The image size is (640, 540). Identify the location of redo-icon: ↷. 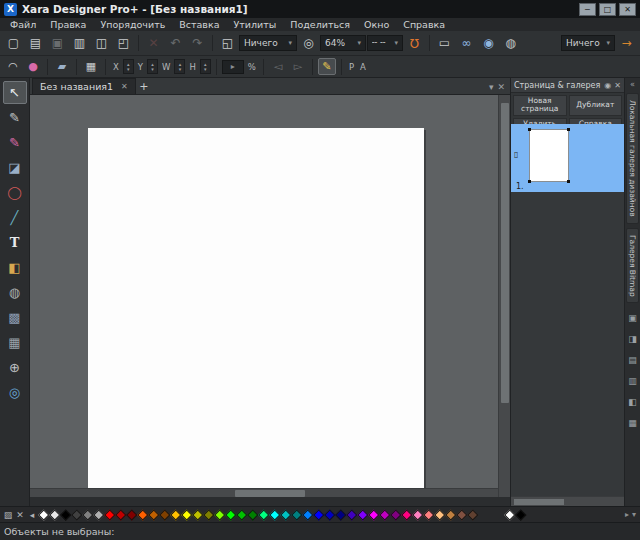
(198, 43).